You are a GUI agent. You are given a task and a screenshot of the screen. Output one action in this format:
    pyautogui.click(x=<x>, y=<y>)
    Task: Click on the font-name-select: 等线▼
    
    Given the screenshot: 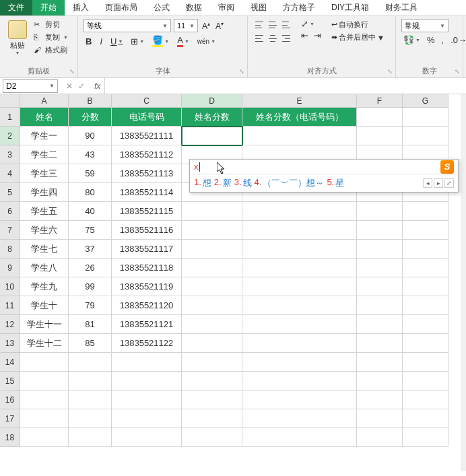 What is the action you would take?
    pyautogui.click(x=127, y=26)
    